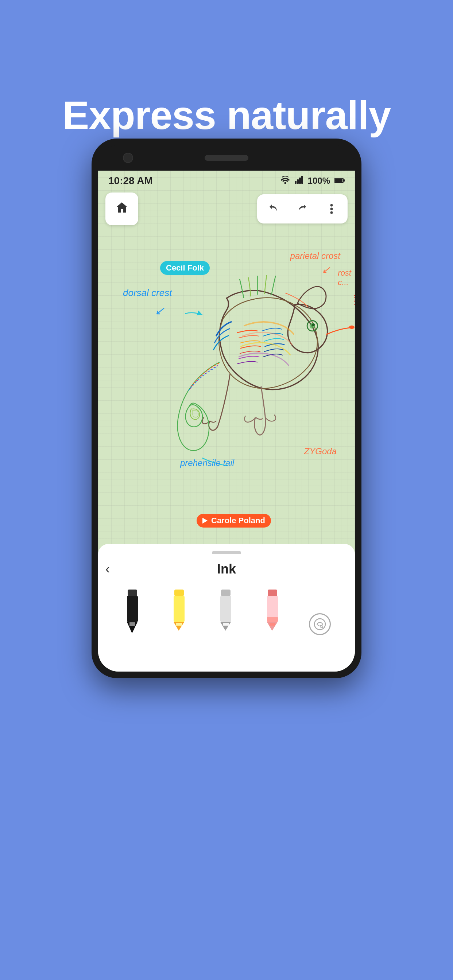  I want to click on marker-tool, so click(225, 611).